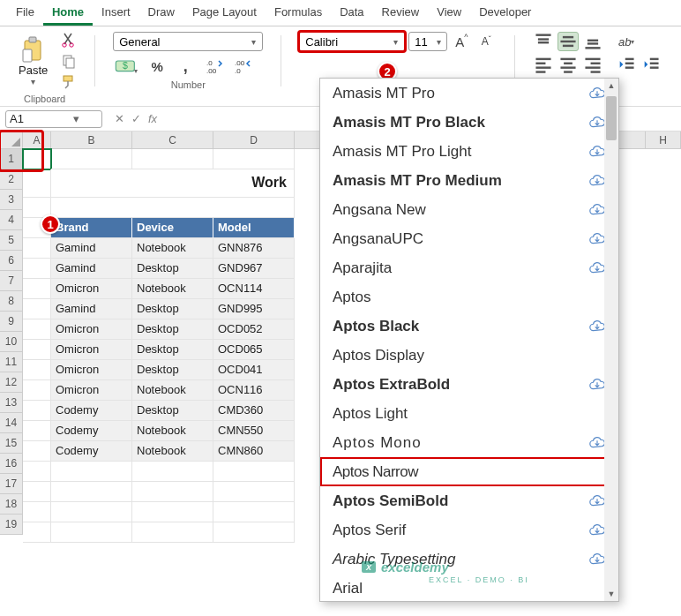 This screenshot has width=681, height=616. I want to click on cancel-icon: ✕, so click(120, 118).